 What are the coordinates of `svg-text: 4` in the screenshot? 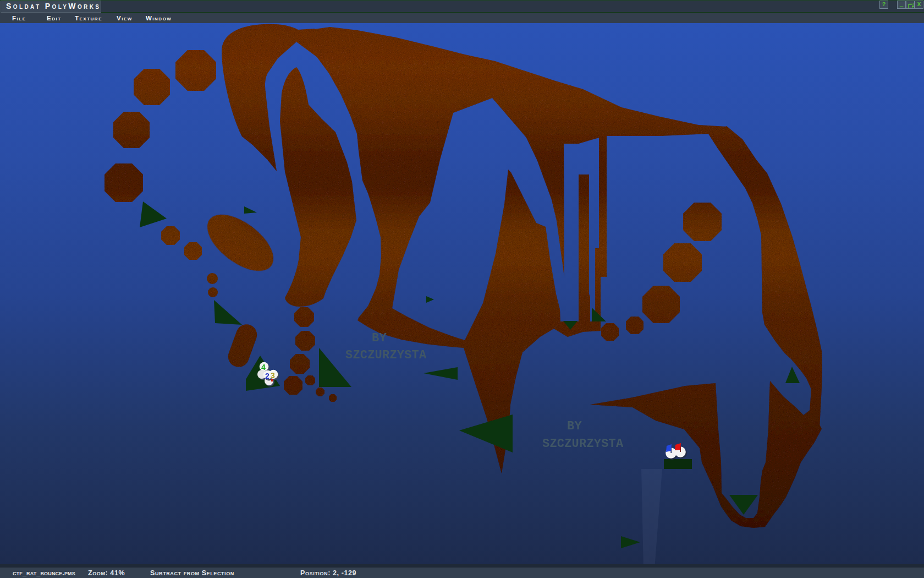 It's located at (263, 367).